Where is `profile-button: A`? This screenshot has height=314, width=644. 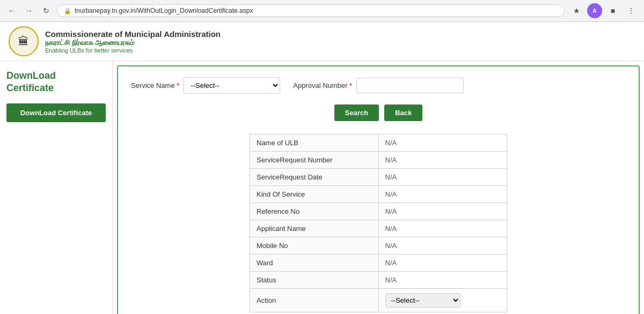 profile-button: A is located at coordinates (595, 11).